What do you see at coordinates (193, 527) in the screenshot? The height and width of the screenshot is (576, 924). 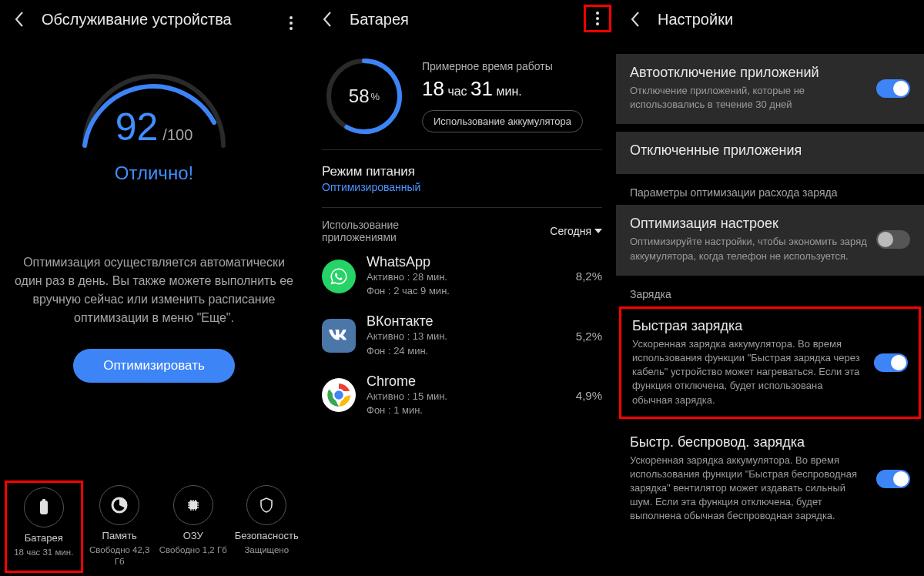 I see `stat-ram: ОЗУ Свободно 1,2 Гб` at bounding box center [193, 527].